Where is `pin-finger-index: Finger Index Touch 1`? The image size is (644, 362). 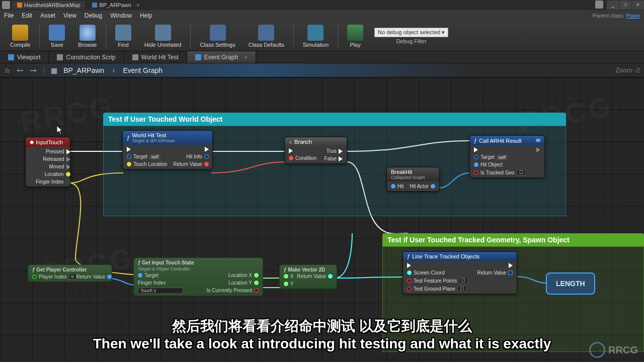
pin-finger-index: Finger Index Touch 1 is located at coordinates (160, 287).